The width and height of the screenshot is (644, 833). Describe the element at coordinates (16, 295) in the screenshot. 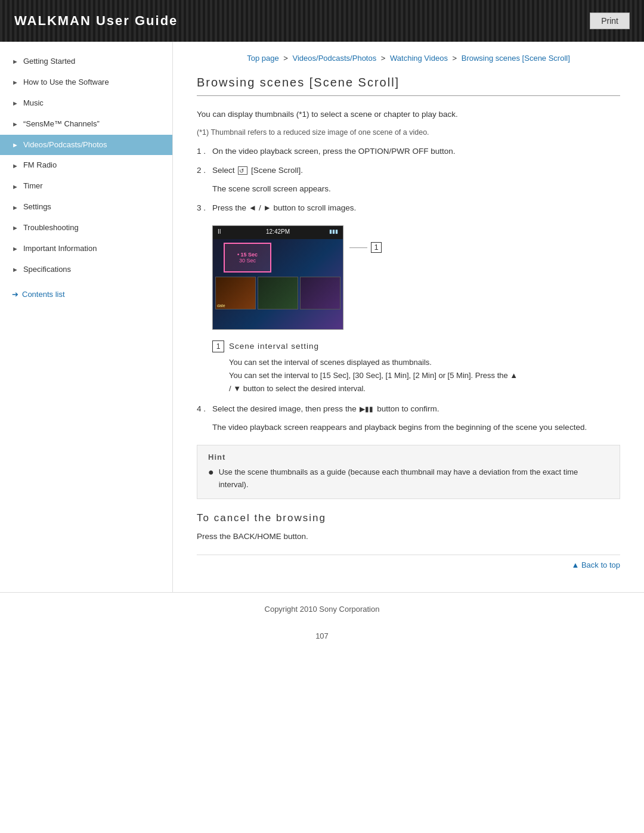

I see `right-arrow-icon: ➔` at that location.